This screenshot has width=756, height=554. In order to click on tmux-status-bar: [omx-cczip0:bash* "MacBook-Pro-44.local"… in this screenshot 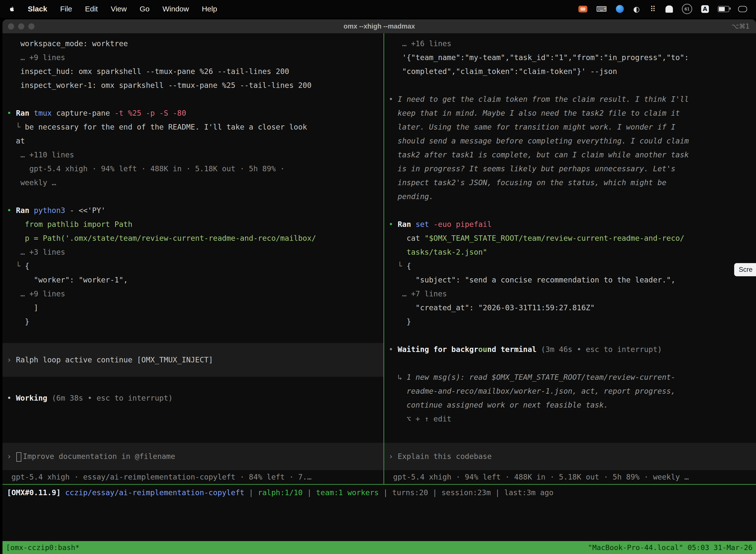, I will do `click(379, 548)`.